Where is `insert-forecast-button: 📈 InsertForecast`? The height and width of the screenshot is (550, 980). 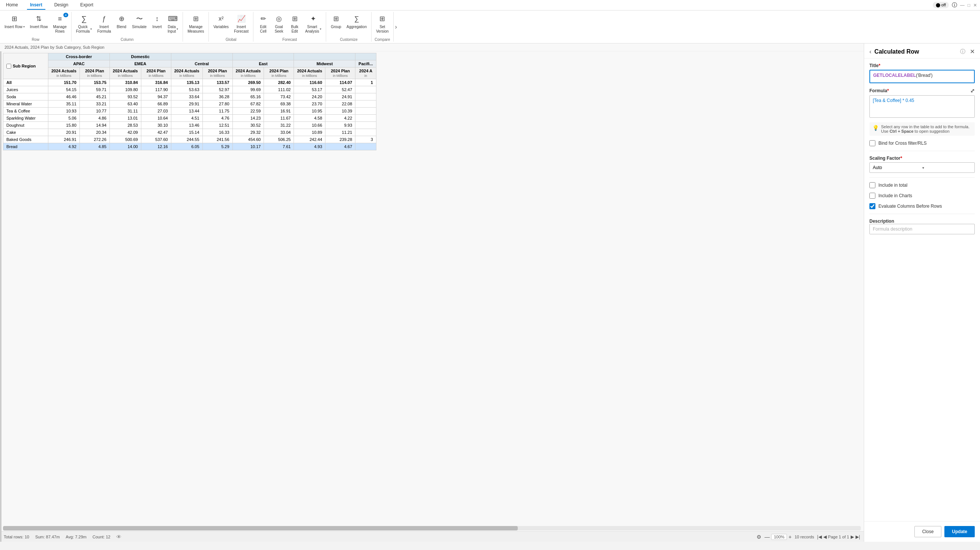 insert-forecast-button: 📈 InsertForecast is located at coordinates (241, 24).